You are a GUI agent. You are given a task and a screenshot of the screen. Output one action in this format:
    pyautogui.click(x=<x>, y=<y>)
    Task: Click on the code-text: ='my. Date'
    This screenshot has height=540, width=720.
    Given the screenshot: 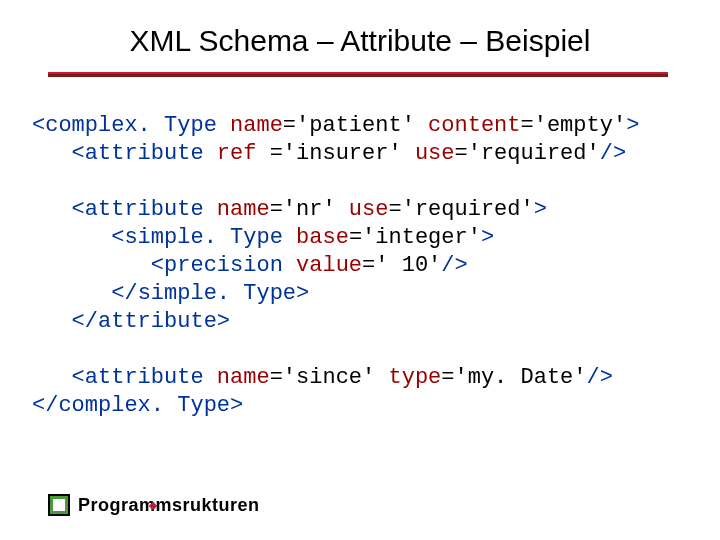 What is the action you would take?
    pyautogui.click(x=514, y=378)
    